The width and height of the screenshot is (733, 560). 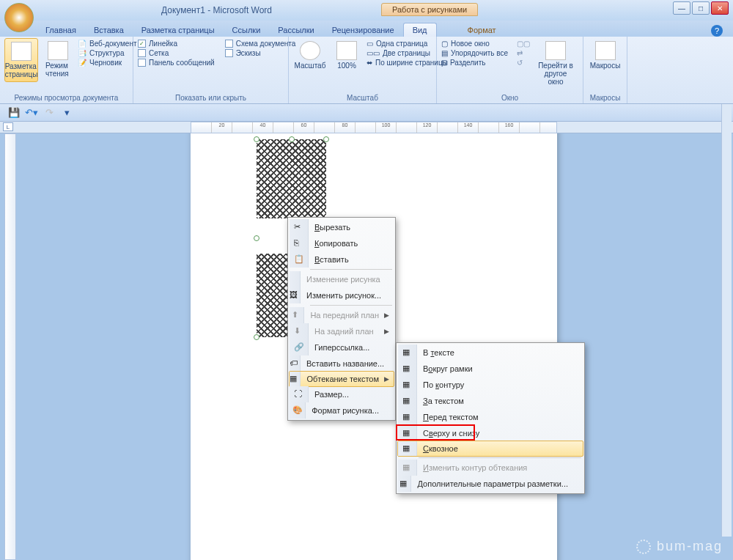 I want to click on submenu-item: ▦В тексте, so click(x=490, y=353).